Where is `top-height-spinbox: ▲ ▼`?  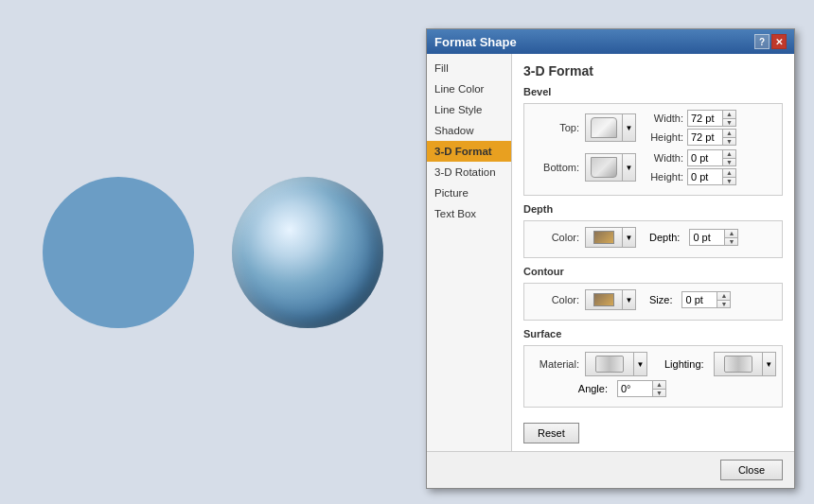
top-height-spinbox: ▲ ▼ is located at coordinates (712, 137).